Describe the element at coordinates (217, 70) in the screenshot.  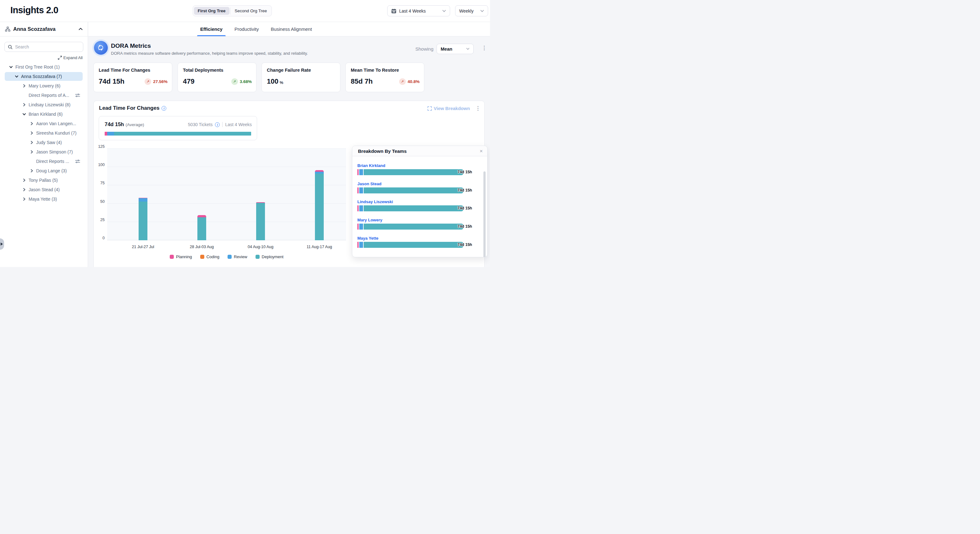
I see `metric-title: Total Deployments` at that location.